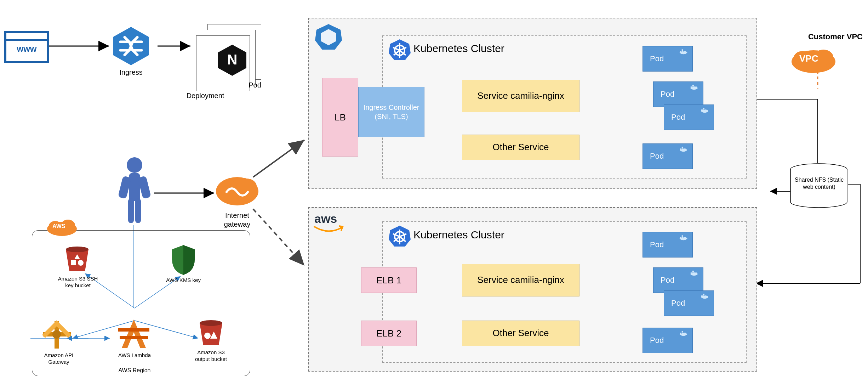 Image resolution: width=868 pixels, height=379 pixels. I want to click on nginx-pod-icon: N, so click(232, 60).